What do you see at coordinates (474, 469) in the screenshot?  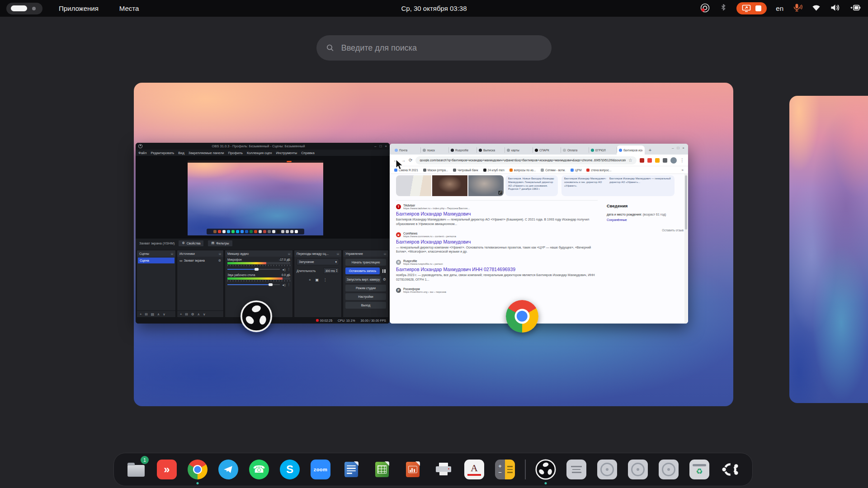 I see `dock-pdf-editor: A` at bounding box center [474, 469].